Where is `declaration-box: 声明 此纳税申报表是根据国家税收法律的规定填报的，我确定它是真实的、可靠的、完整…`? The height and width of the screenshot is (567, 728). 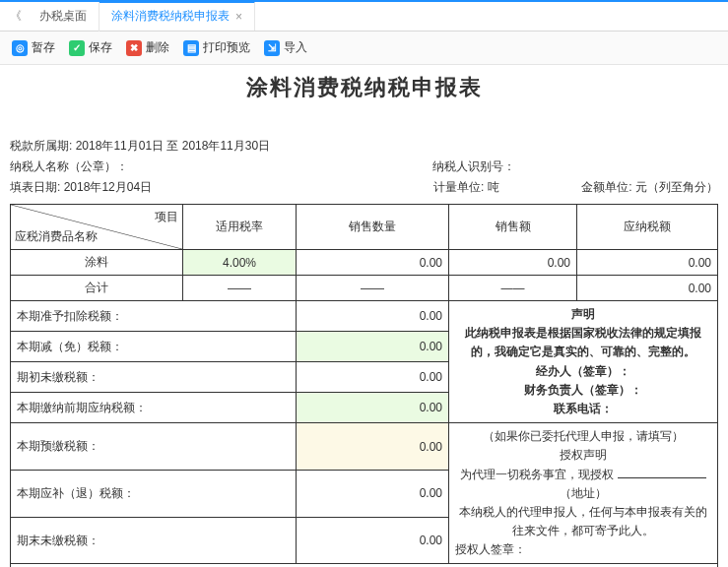
declaration-box: 声明 此纳税申报表是根据国家税收法律的规定填报的，我确定它是真实的、可靠的、完整… is located at coordinates (583, 362).